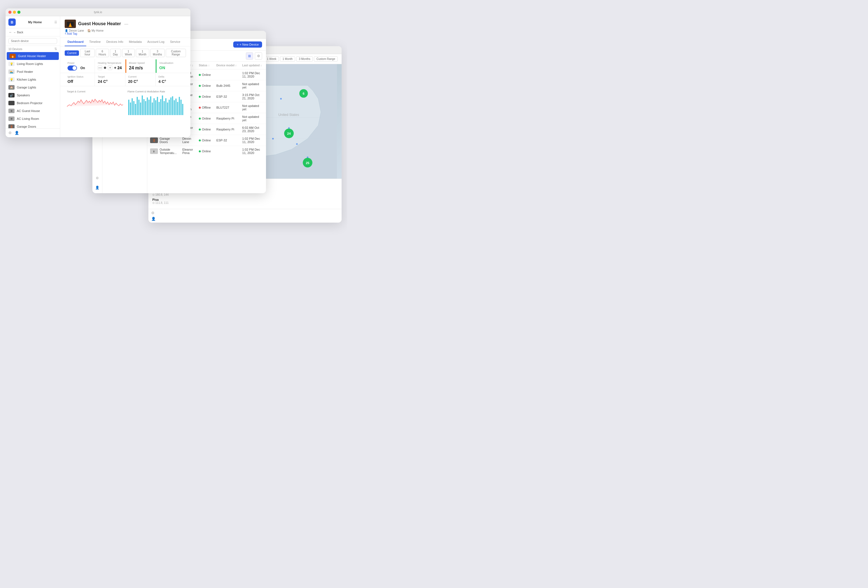 This screenshot has height=588, width=868. I want to click on tab-account-log: Account Log, so click(156, 42).